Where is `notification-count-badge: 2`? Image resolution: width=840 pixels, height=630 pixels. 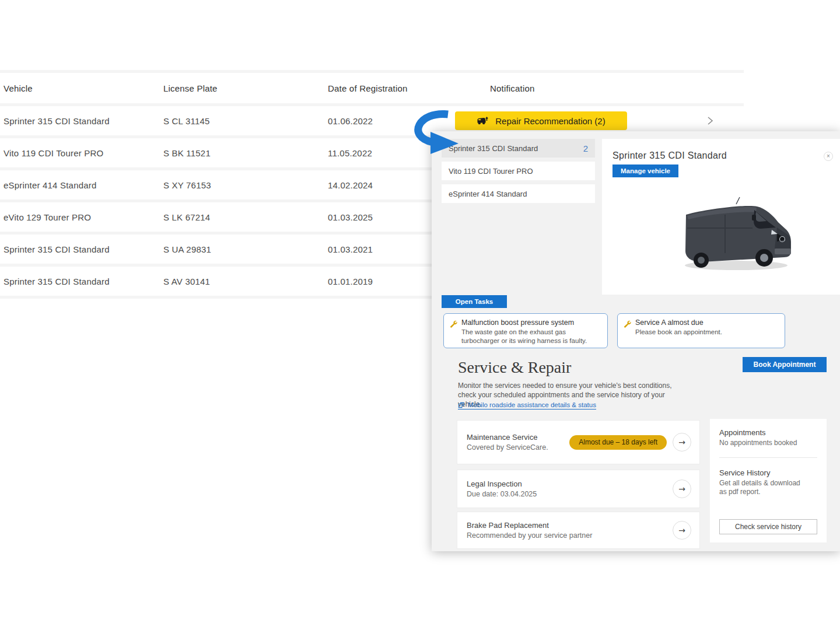 notification-count-badge: 2 is located at coordinates (586, 148).